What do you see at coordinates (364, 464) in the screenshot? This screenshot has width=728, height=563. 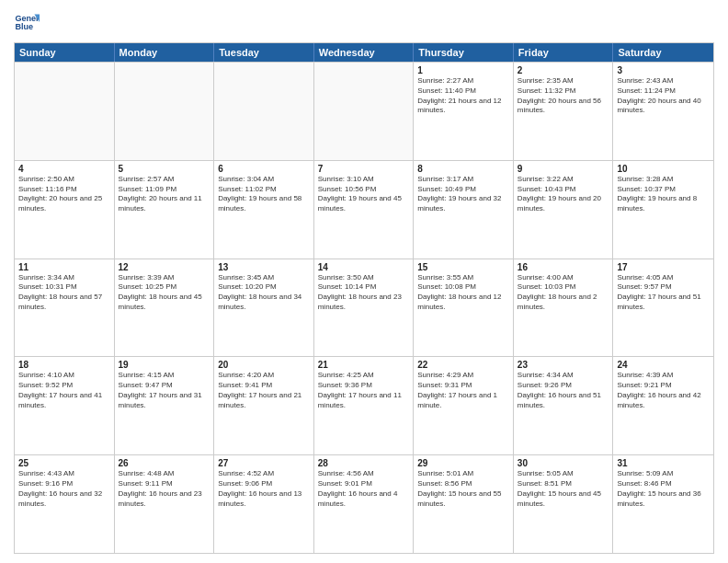 I see `day-number: 28` at bounding box center [364, 464].